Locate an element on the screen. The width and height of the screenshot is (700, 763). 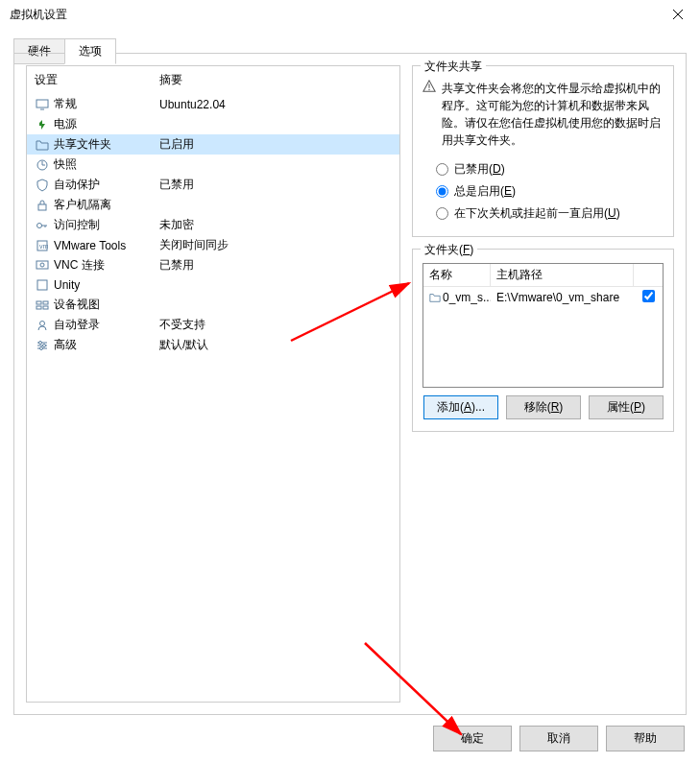
setting-summary: 未加密 is located at coordinates (276, 225).